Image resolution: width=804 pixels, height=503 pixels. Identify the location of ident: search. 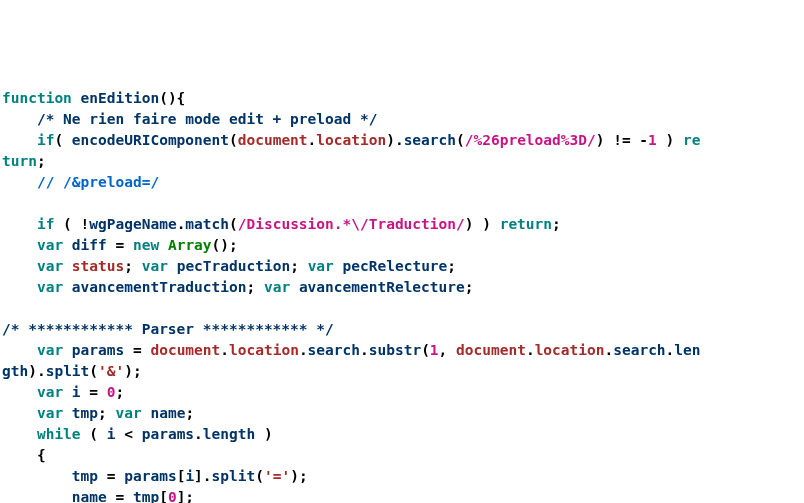
(430, 140).